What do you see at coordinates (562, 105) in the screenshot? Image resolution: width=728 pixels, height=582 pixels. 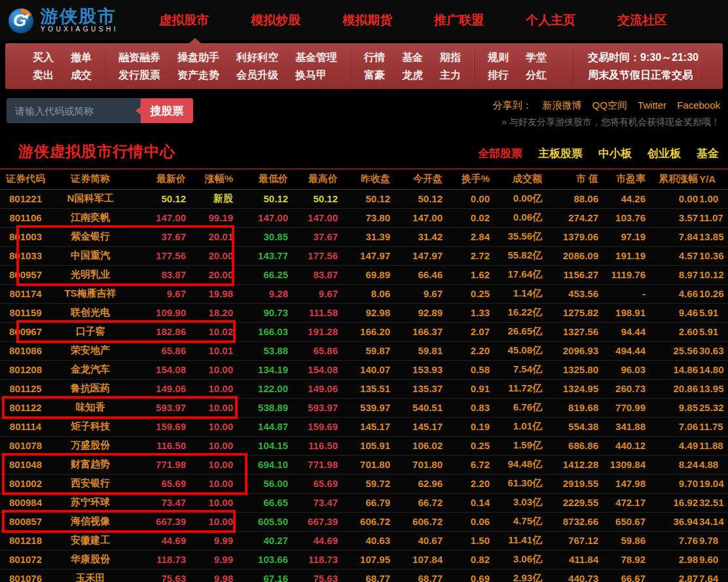 I see `share-link: 新浪微博` at bounding box center [562, 105].